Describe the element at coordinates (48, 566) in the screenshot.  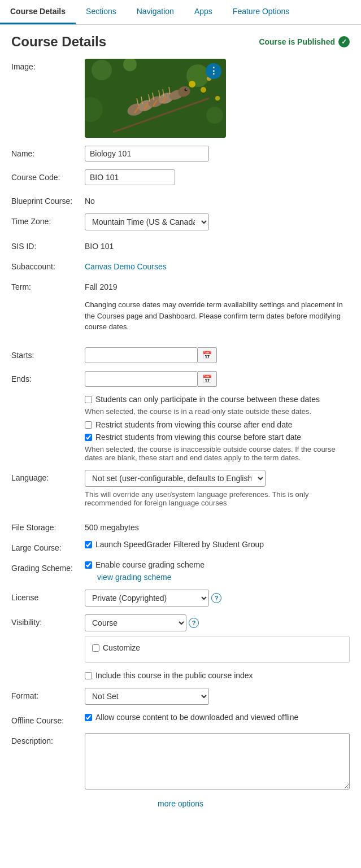
I see `grading-scheme-label: Grading Scheme:` at that location.